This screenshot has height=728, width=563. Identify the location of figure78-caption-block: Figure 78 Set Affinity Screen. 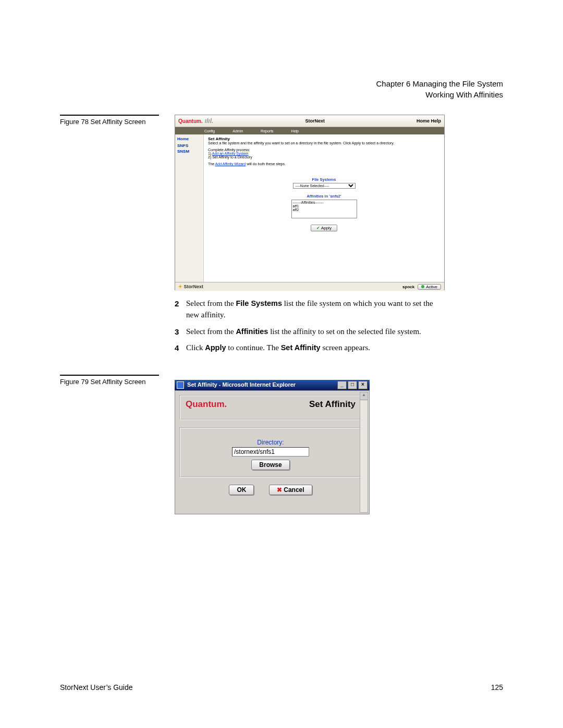
(109, 120).